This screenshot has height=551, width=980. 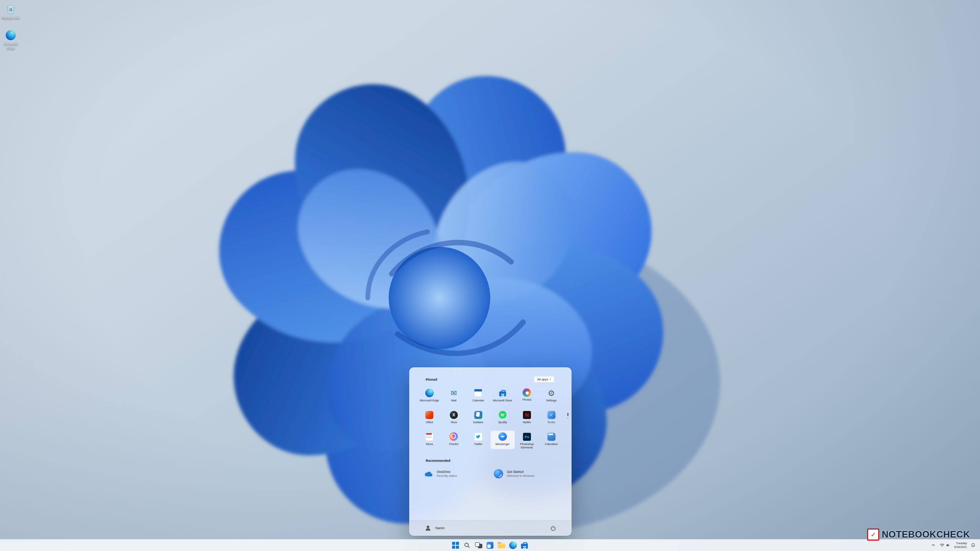 What do you see at coordinates (551, 415) in the screenshot?
I see `todo-icon` at bounding box center [551, 415].